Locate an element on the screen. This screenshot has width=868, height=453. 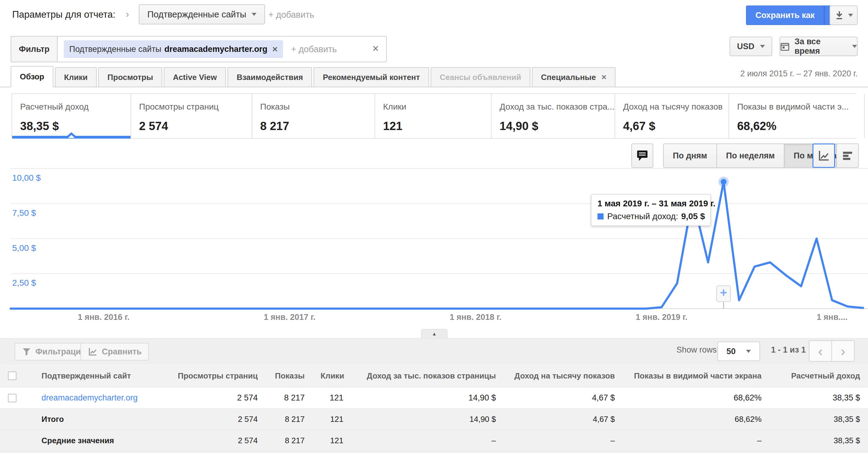
metric-card-value: 2 574 is located at coordinates (195, 126).